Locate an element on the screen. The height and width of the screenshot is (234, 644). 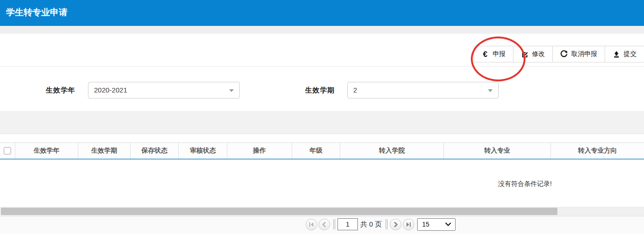
effective-year-label: 生效学年 is located at coordinates (61, 91).